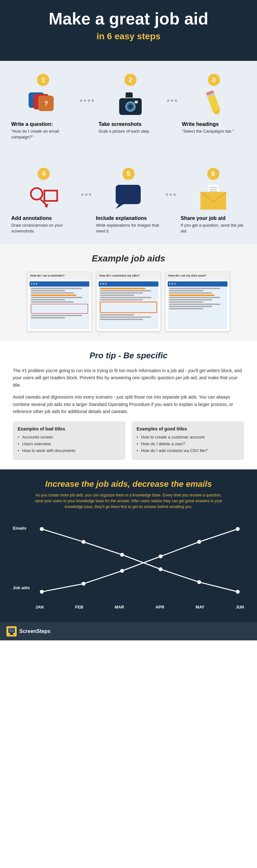  Describe the element at coordinates (128, 276) in the screenshot. I see `example-card-2-header: How do I customize my tabs?` at that location.